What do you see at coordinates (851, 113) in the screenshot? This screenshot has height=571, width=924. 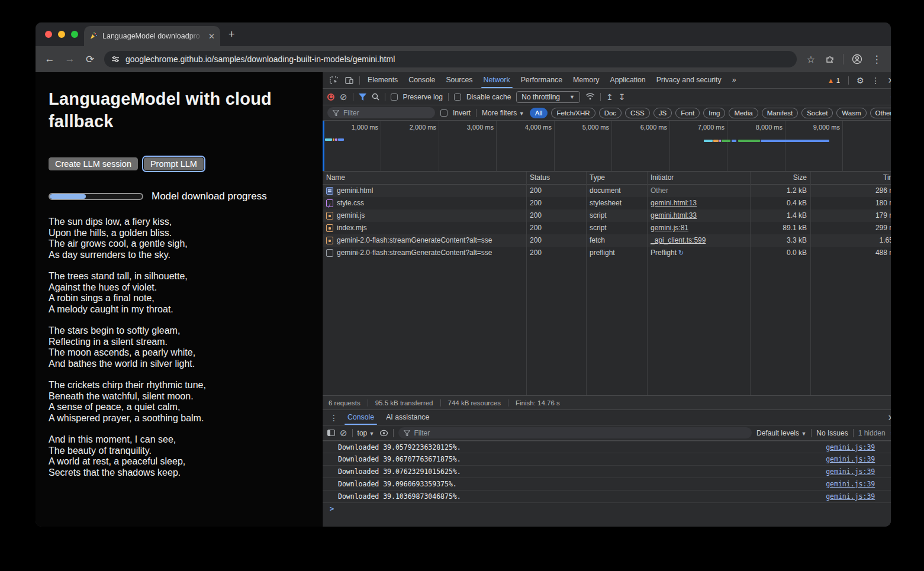 I see `pill-wasm: Wasm` at bounding box center [851, 113].